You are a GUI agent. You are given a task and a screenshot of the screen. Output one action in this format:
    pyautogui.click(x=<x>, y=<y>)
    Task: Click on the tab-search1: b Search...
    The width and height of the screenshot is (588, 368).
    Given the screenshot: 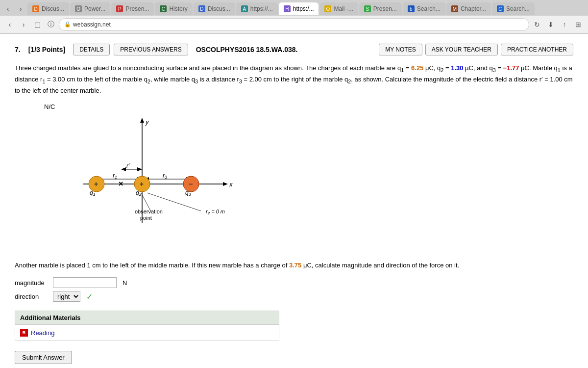 What is the action you would take?
    pyautogui.click(x=424, y=9)
    